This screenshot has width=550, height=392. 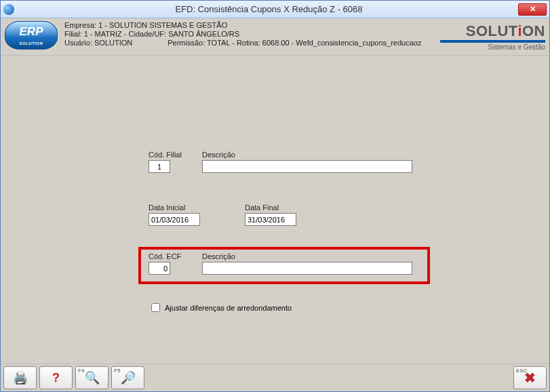 What do you see at coordinates (81, 370) in the screenshot?
I see `f4-key-label: F4` at bounding box center [81, 370].